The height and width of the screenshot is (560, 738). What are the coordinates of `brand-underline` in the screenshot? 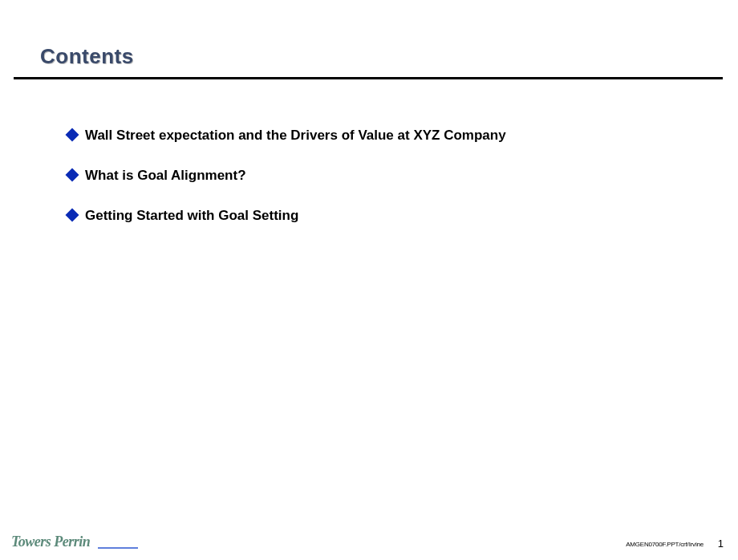 It's located at (118, 548).